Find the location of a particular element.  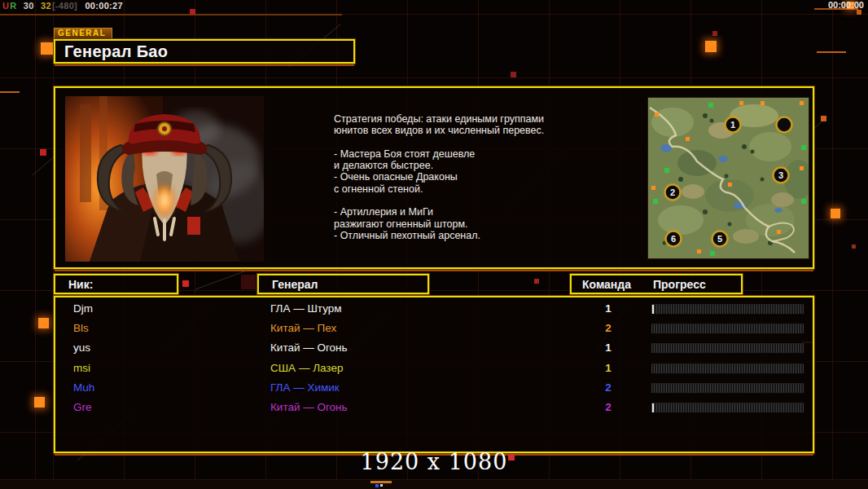

map-preview: 13265 is located at coordinates (728, 178).